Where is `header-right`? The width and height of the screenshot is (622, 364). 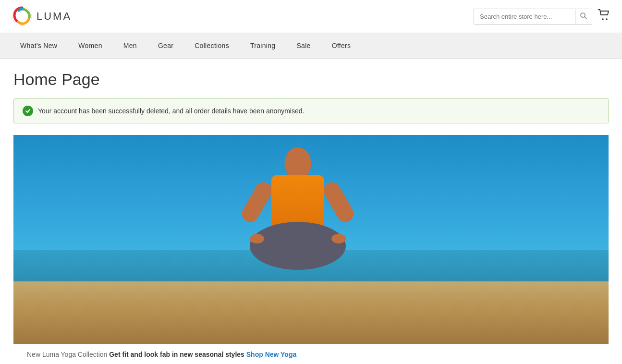
header-right is located at coordinates (542, 16).